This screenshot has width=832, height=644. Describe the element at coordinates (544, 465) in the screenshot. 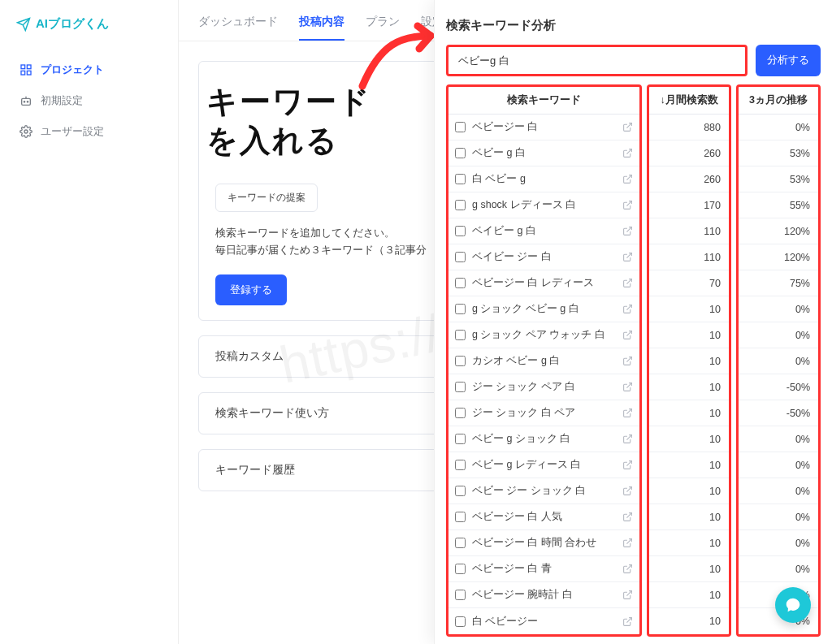

I see `keyword-text: ベビー g レディース 白` at that location.